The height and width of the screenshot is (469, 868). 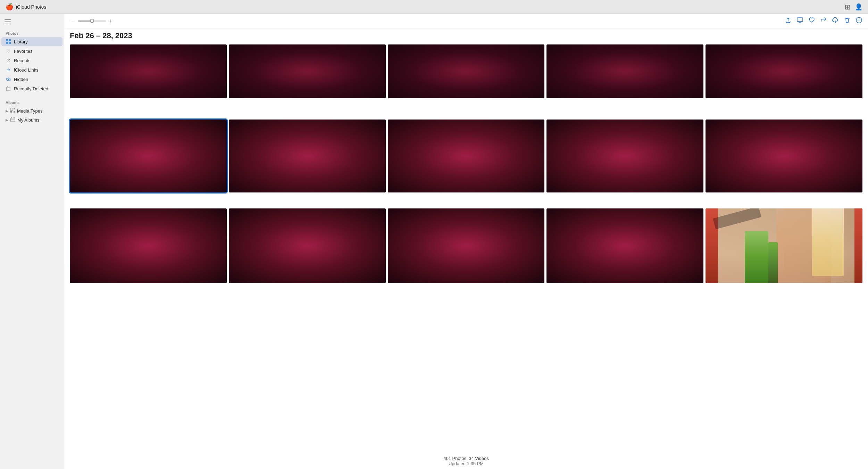 I want to click on zoom-plus-button: +, so click(x=111, y=21).